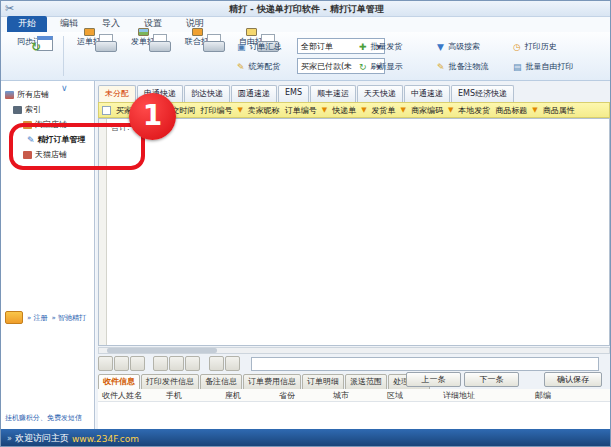 Image resolution: width=611 pixels, height=447 pixels. I want to click on batch-ship-button: ✚ 批量发货, so click(381, 46).